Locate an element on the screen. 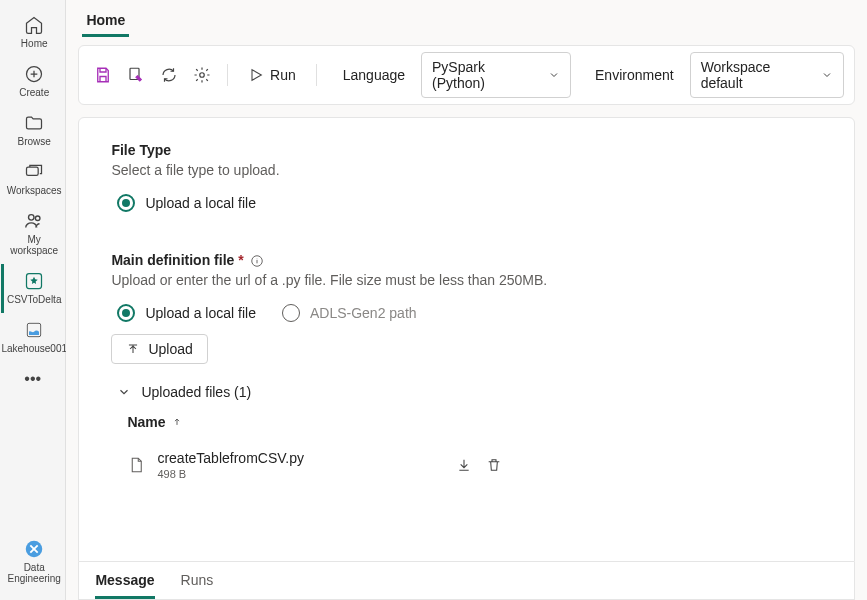 The height and width of the screenshot is (600, 867). language-dropdown: PySpark (Python) is located at coordinates (496, 75).